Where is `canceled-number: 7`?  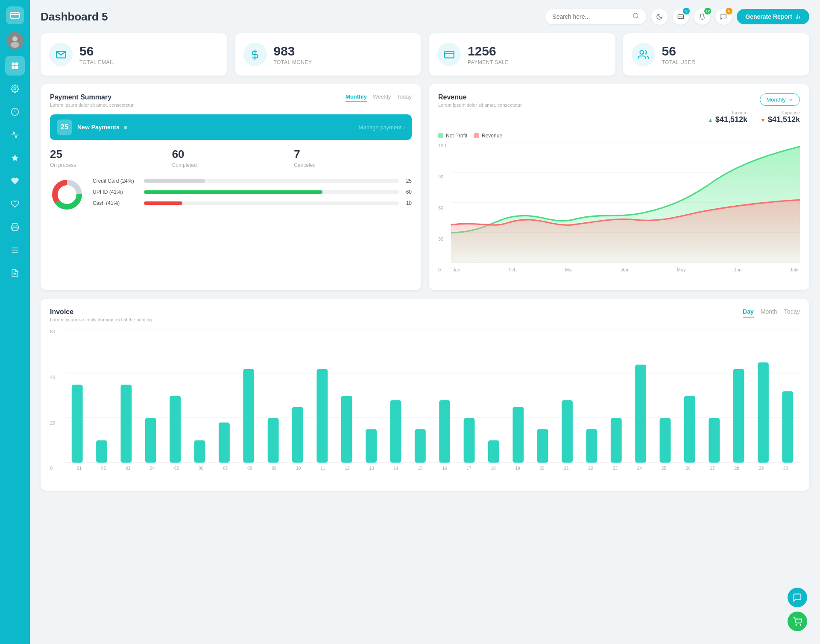 canceled-number: 7 is located at coordinates (353, 154).